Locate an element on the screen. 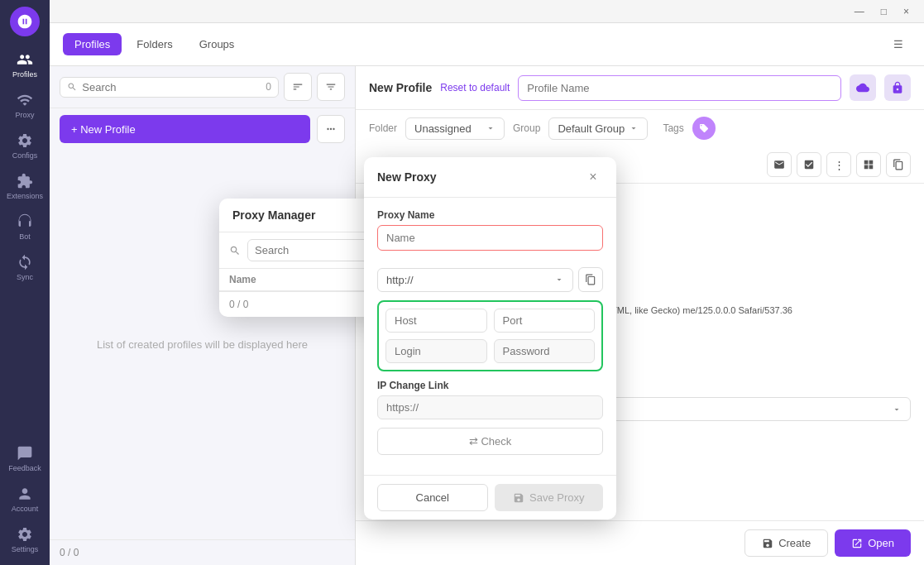 This screenshot has width=924, height=565. sort-btn is located at coordinates (298, 87).